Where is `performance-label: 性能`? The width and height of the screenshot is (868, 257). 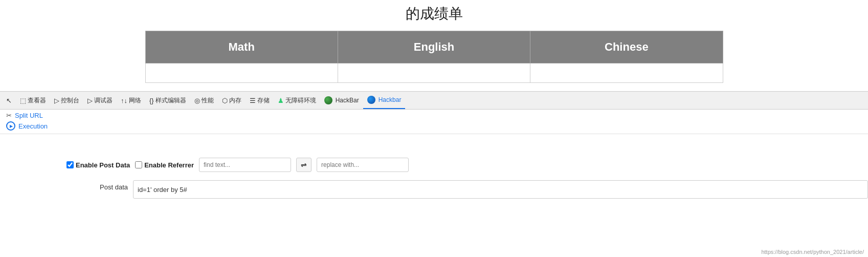 performance-label: 性能 is located at coordinates (208, 100).